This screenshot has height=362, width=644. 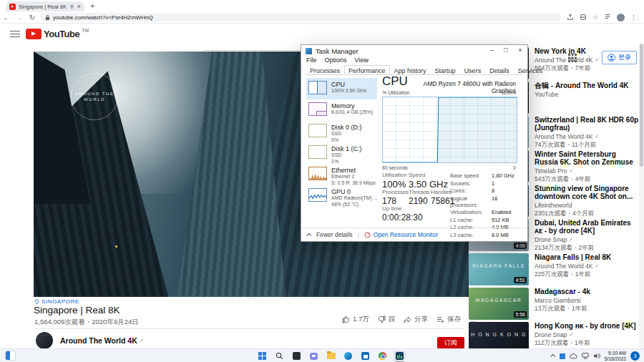 What do you see at coordinates (362, 60) in the screenshot?
I see `menu-item: View` at bounding box center [362, 60].